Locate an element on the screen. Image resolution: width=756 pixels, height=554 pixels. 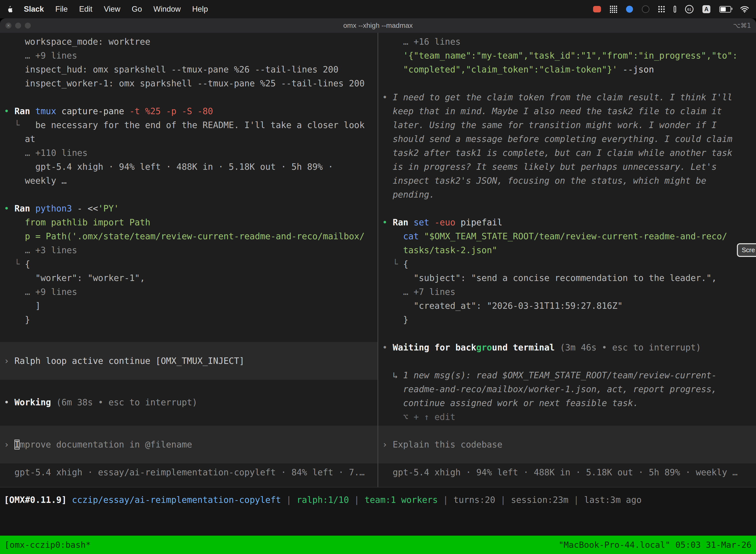
terminal-line: } is located at coordinates (191, 320).